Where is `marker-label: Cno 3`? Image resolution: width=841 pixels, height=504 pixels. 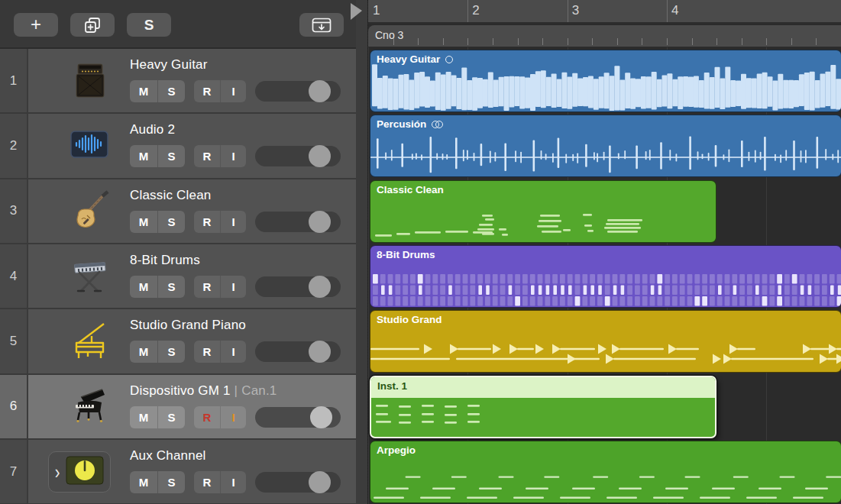
marker-label: Cno 3 is located at coordinates (390, 35).